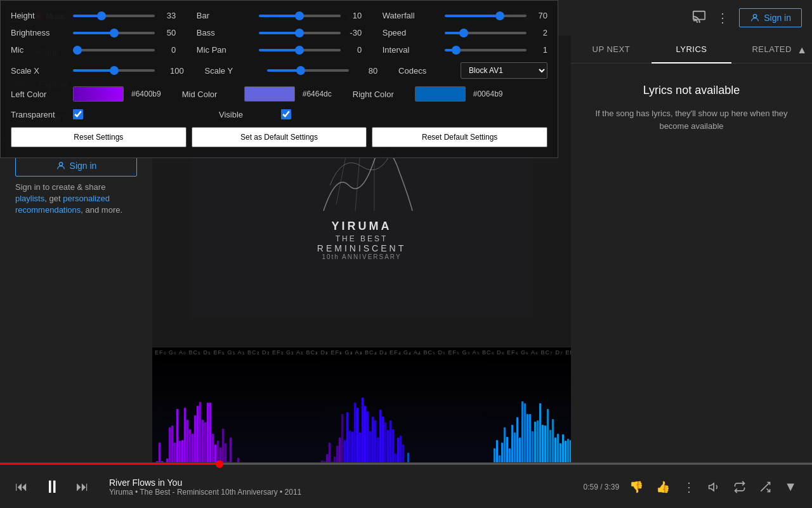 The image size is (812, 508). What do you see at coordinates (39, 33) in the screenshot?
I see `brightness-label: Brightness` at bounding box center [39, 33].